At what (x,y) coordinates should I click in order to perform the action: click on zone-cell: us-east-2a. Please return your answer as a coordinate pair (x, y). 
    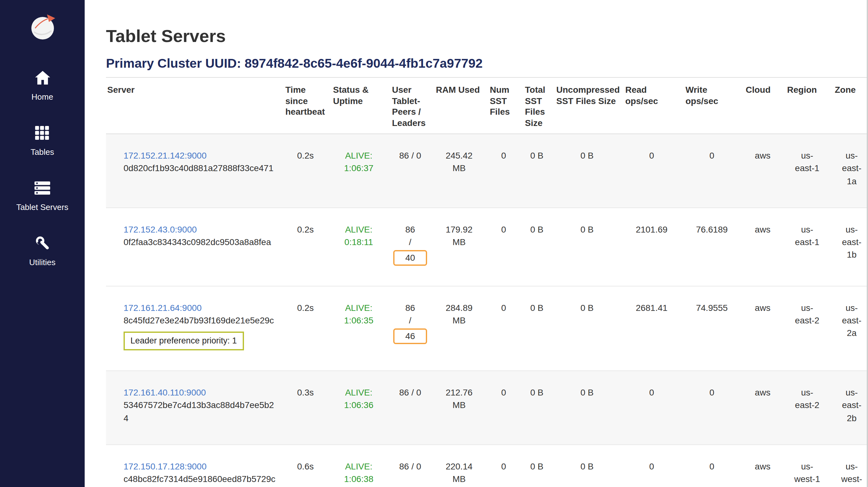
    Looking at the image, I should click on (849, 329).